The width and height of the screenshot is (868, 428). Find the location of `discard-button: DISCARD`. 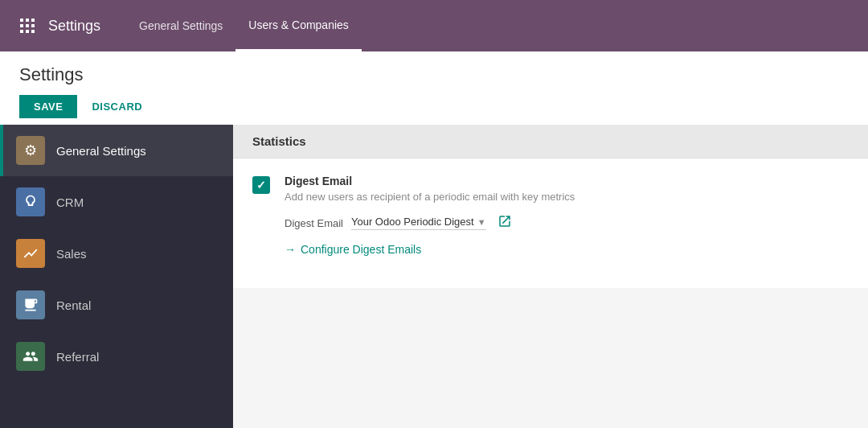

discard-button: DISCARD is located at coordinates (117, 106).